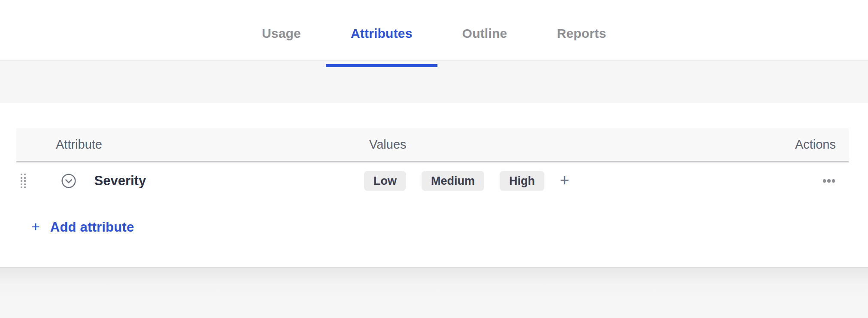 Image resolution: width=868 pixels, height=318 pixels. What do you see at coordinates (580, 144) in the screenshot?
I see `column-header-values: Values` at bounding box center [580, 144].